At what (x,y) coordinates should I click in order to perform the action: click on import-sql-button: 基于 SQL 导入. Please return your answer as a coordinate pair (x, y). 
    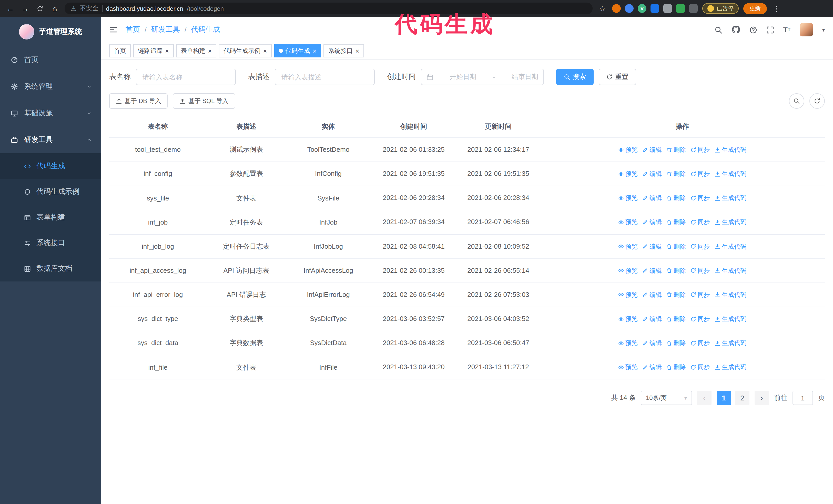
    Looking at the image, I should click on (204, 101).